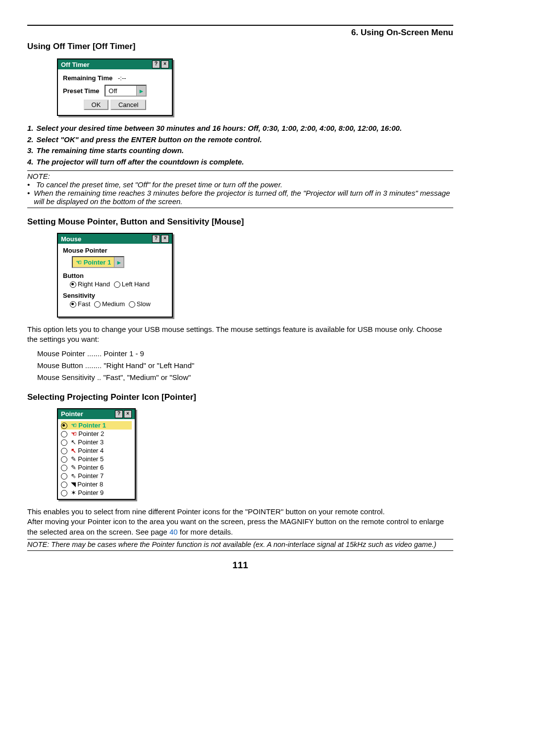 The height and width of the screenshot is (756, 535). Describe the element at coordinates (121, 91) in the screenshot. I see `preset-time-value: Off` at that location.